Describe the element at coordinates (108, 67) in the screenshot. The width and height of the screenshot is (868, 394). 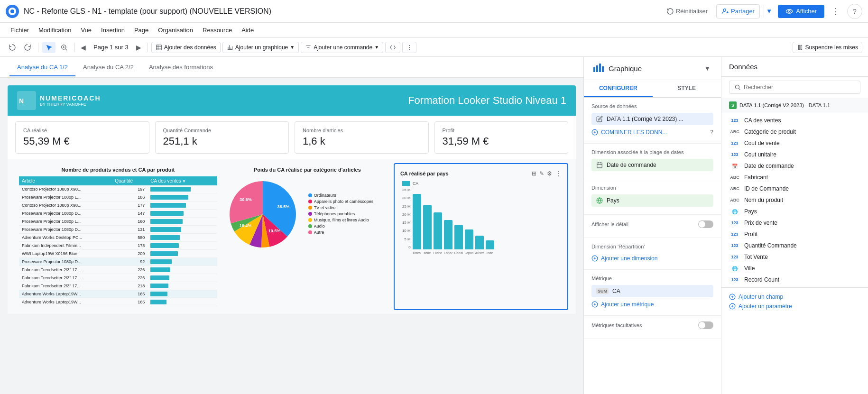
I see `tab-ca-2: Analyse du CA 2/2` at that location.